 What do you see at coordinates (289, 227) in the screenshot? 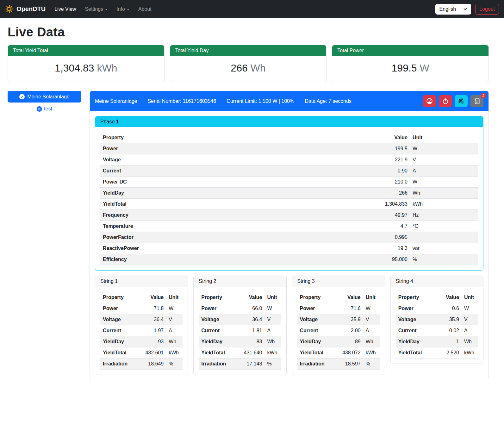
I see `table-row: Temperature4.7°C` at bounding box center [289, 227].